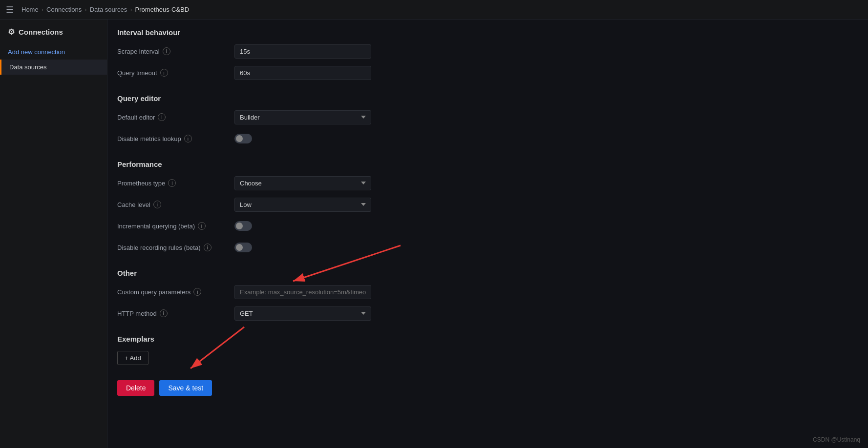 This screenshot has width=868, height=448. Describe the element at coordinates (136, 388) in the screenshot. I see `delete-button: Delete` at that location.